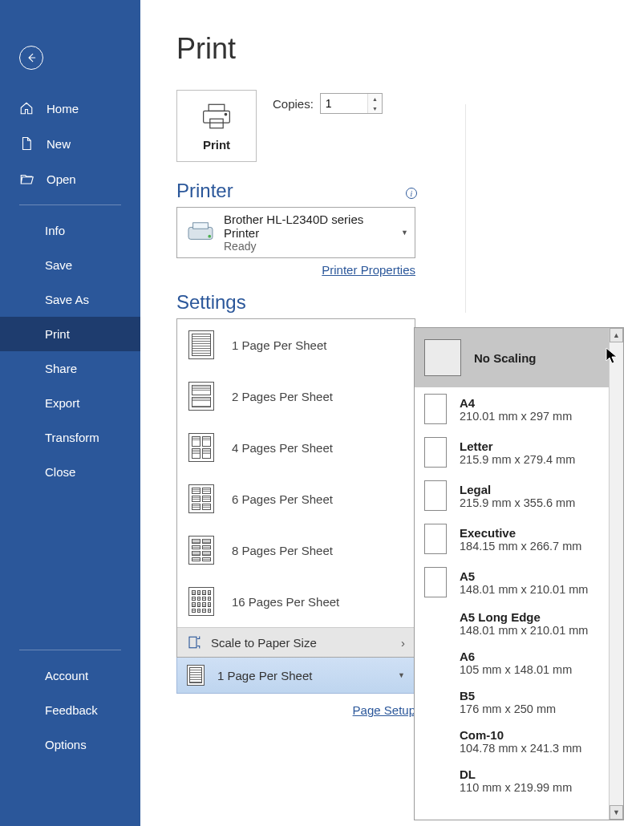  Describe the element at coordinates (296, 233) in the screenshot. I see `printer-dropdown: Brother HL-L2340D series Printer Ready ▼` at that location.